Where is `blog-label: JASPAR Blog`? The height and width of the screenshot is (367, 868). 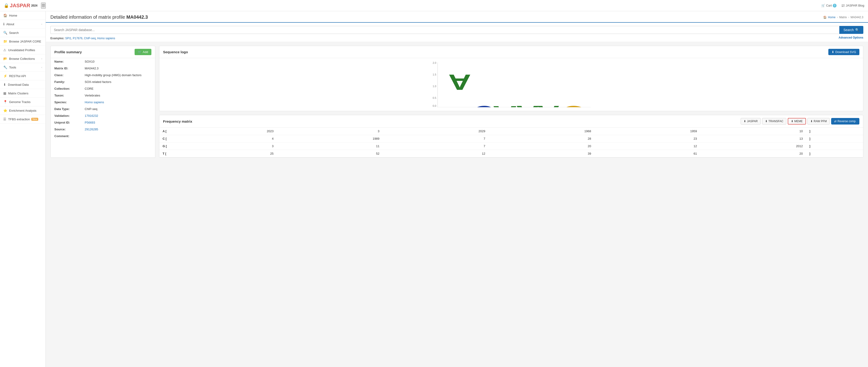 blog-label: JASPAR Blog is located at coordinates (855, 5).